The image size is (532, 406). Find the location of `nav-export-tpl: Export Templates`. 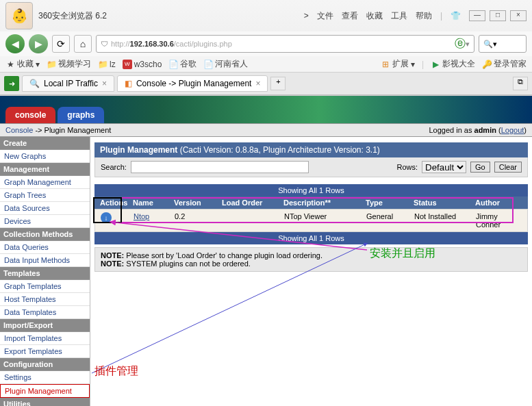

nav-export-tpl: Export Templates is located at coordinates (45, 352).